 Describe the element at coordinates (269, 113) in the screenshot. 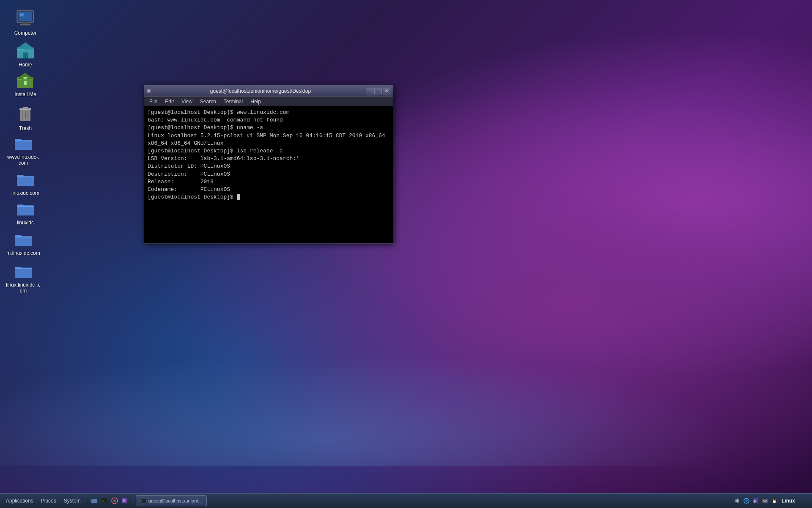

I see `terminal-line-1: [guest@localhost Desktop]$ www.linuxidc.…` at that location.